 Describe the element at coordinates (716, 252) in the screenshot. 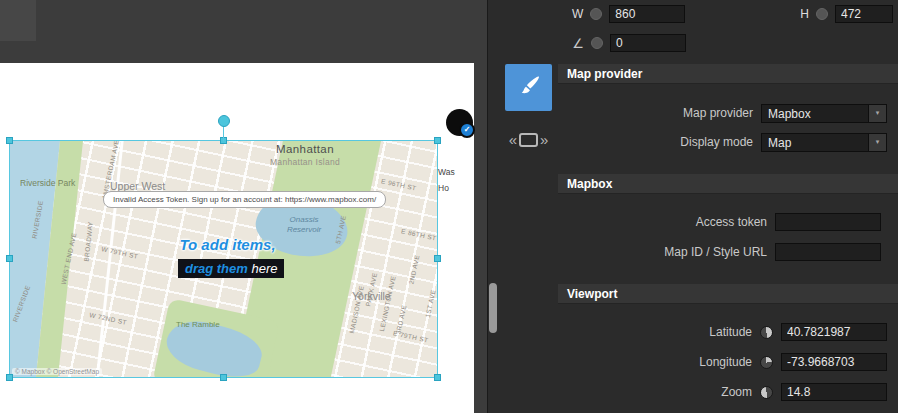

I see `map-id-label: Map ID / Style URL` at that location.